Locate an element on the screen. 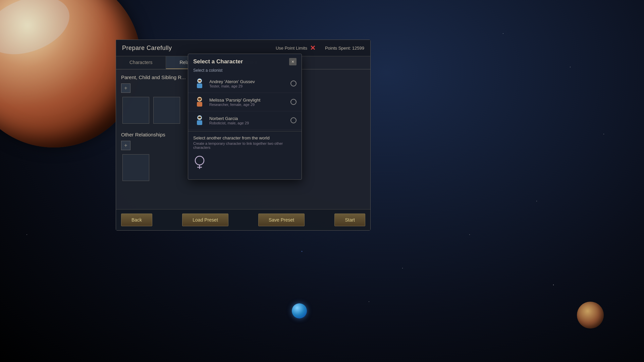  character-option-1: Andrey 'Ateron' Gussev Tester, male, age… is located at coordinates (245, 84).